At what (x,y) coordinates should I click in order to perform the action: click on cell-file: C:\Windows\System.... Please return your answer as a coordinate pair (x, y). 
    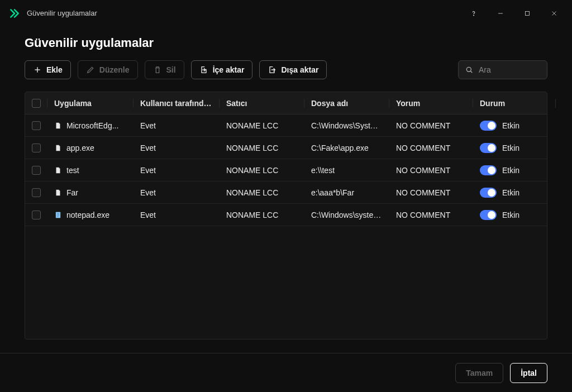
    Looking at the image, I should click on (347, 126).